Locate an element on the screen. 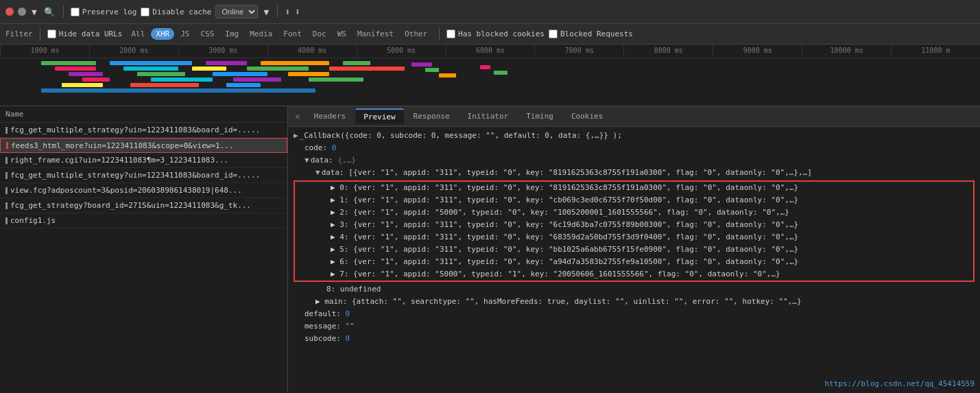 This screenshot has height=393, width=980. file-item-5: view.fcg?adposcount=3&posid=206038986143… is located at coordinates (144, 191).